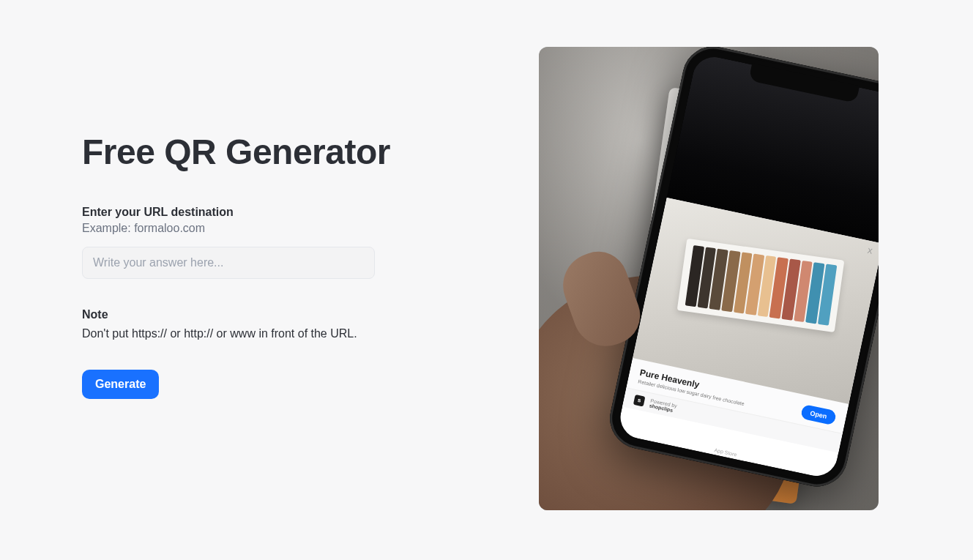 Image resolution: width=973 pixels, height=560 pixels. What do you see at coordinates (287, 334) in the screenshot?
I see `note-text: Don't put https:// or http:// or www in …` at bounding box center [287, 334].